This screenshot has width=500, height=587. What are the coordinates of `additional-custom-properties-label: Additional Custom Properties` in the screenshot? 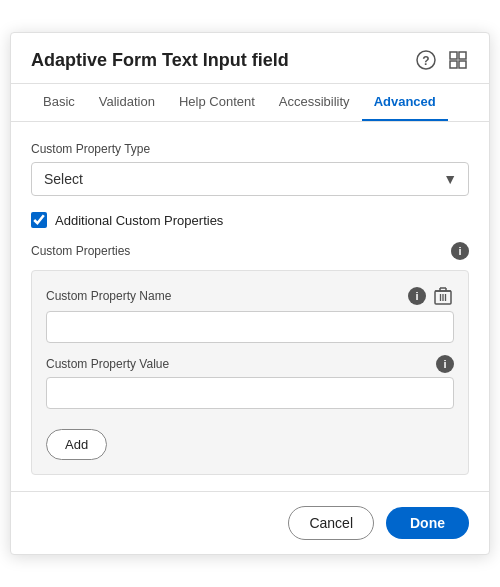 It's located at (139, 220).